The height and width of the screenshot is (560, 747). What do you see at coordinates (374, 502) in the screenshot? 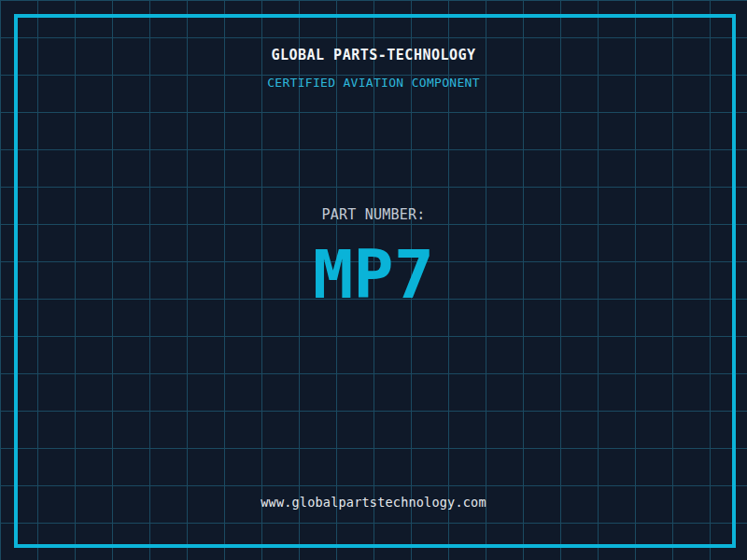
I see `website-url: www.globalpartstechnology.com` at bounding box center [374, 502].